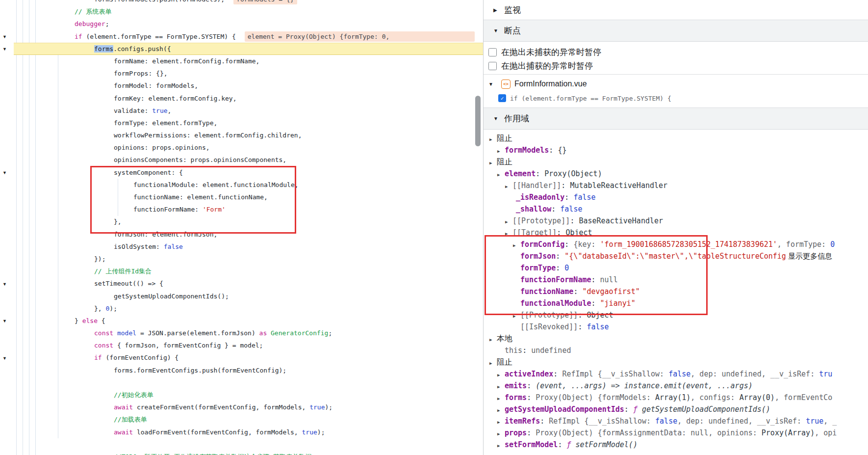  What do you see at coordinates (241, 346) in the screenshot?
I see `code-line: const { formJson, formEventConfig } = mo…` at bounding box center [241, 346].